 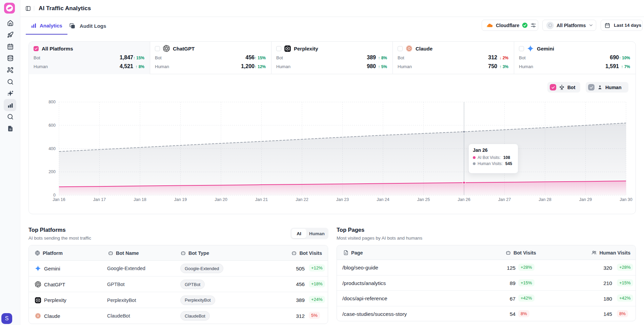 I want to click on svg-text: Jan 25, so click(x=424, y=200).